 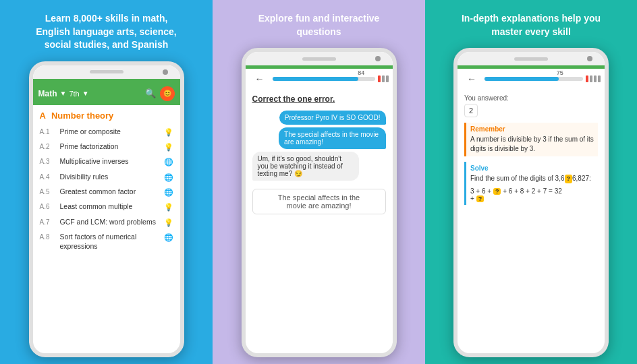 What do you see at coordinates (319, 167) in the screenshot?
I see `chat-left-1: Um, if it's so good, shouldn't you be wa…` at bounding box center [319, 167].